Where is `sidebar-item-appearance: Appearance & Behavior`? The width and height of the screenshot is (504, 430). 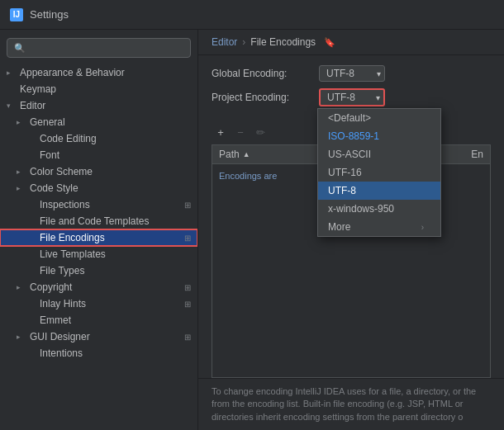
sidebar-item-appearance: Appearance & Behavior is located at coordinates (99, 73).